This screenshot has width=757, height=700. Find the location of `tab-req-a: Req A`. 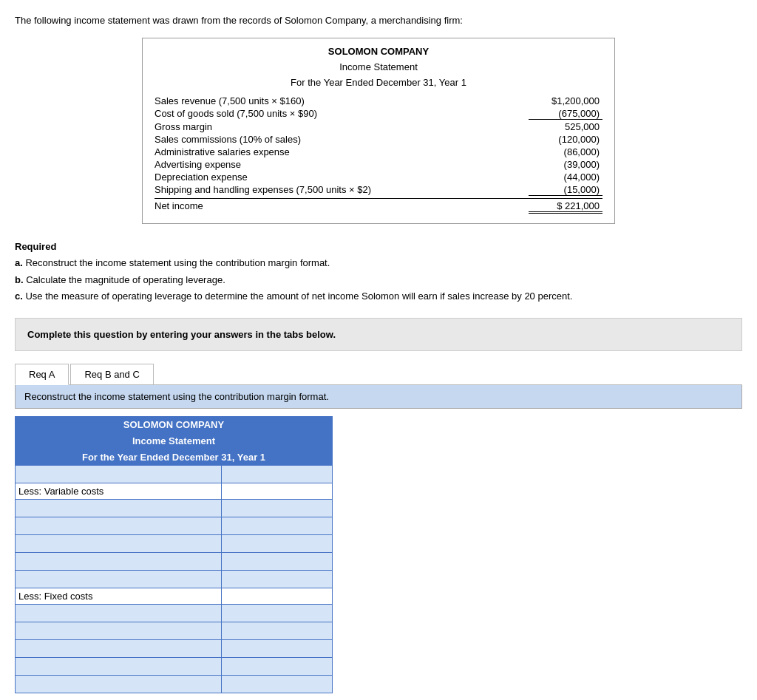

tab-req-a: Req A is located at coordinates (41, 374).